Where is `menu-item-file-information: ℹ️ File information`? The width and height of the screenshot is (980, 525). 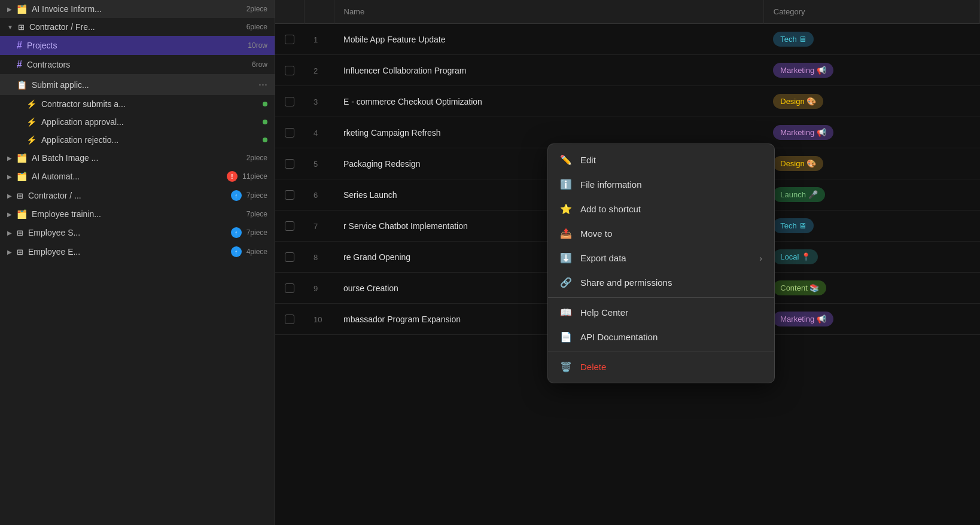 menu-item-file-information: ℹ️ File information is located at coordinates (661, 184).